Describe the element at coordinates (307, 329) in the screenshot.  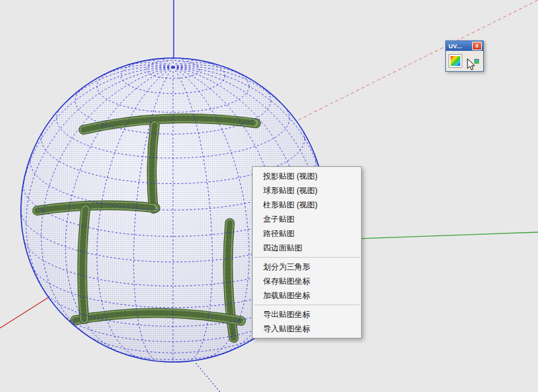
I see `menu-item: 导入贴图坐标` at that location.